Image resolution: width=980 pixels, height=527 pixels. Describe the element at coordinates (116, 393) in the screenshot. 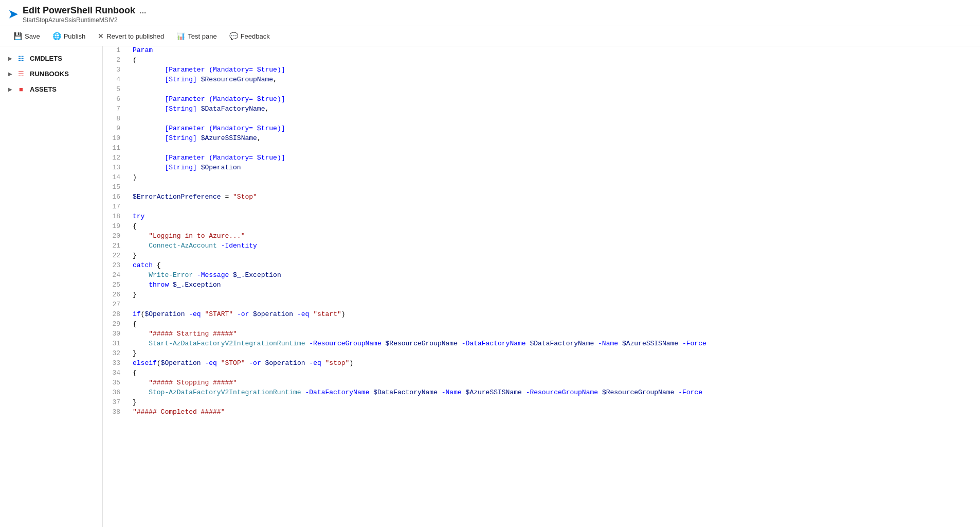

I see `line-number: 36` at that location.